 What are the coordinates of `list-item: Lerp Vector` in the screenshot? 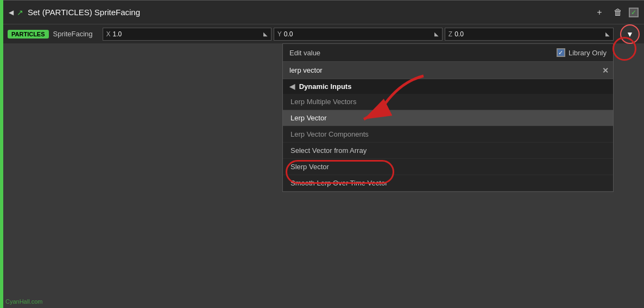 It's located at (448, 118).